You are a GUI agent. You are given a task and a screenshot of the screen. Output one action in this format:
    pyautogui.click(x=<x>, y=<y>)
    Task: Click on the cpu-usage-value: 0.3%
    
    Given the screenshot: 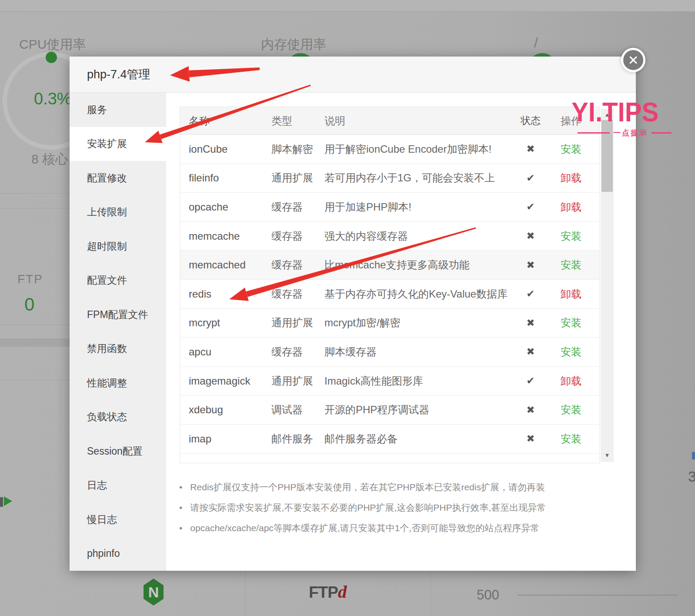 What is the action you would take?
    pyautogui.click(x=53, y=99)
    